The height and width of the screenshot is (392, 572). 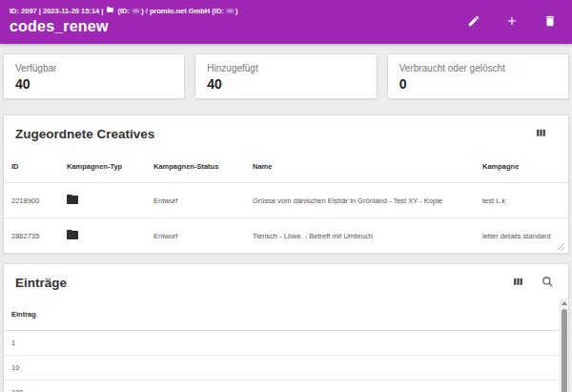 What do you see at coordinates (31, 166) in the screenshot?
I see `column-header-id: ID` at bounding box center [31, 166].